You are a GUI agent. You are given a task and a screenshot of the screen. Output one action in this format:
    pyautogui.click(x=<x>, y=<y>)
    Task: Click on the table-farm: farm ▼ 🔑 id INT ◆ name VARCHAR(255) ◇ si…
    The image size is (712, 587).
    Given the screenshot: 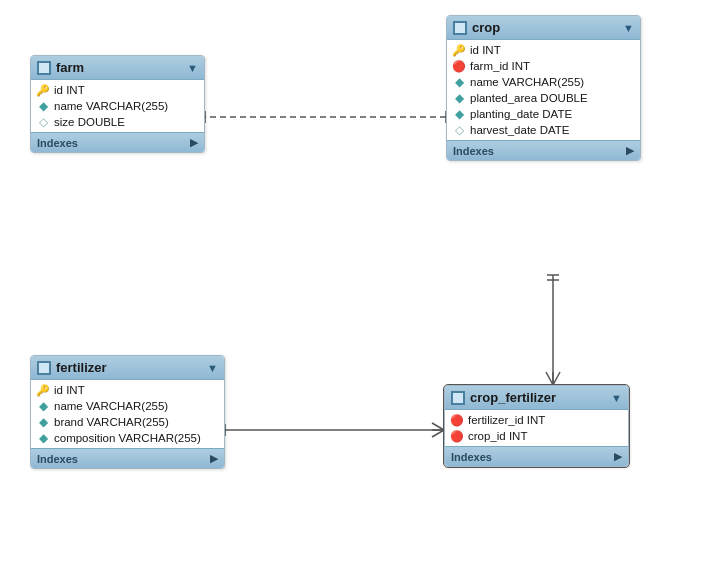 What is the action you would take?
    pyautogui.click(x=118, y=104)
    